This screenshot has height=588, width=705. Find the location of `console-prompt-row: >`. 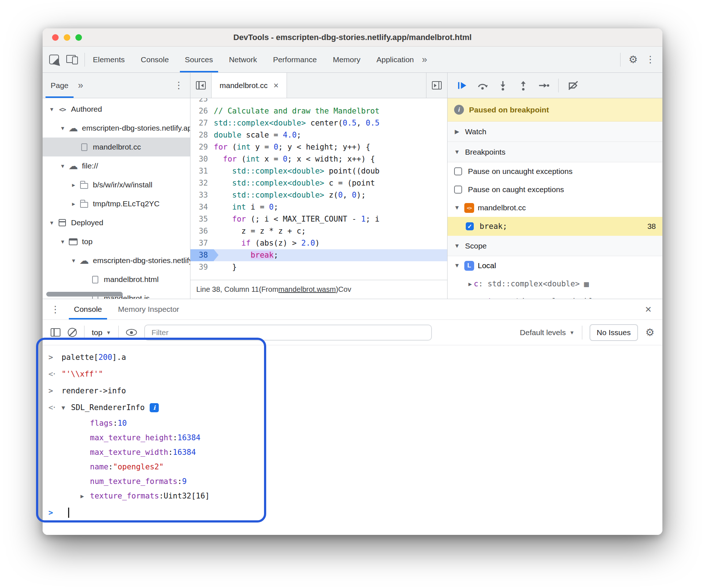

console-prompt-row: > is located at coordinates (352, 513).